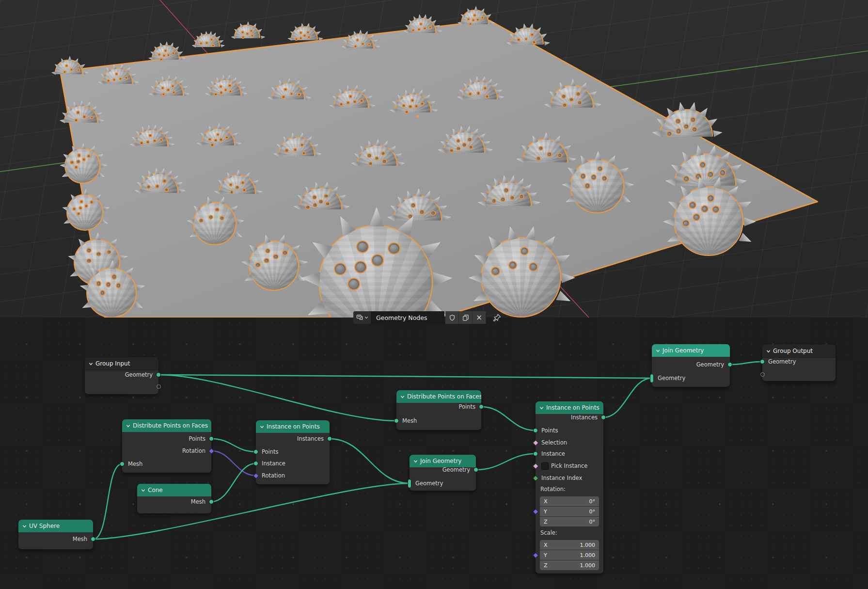 This screenshot has width=868, height=589. Describe the element at coordinates (569, 555) in the screenshot. I see `vector-field-group: X 1.000Y 1.000Z 1.000` at that location.